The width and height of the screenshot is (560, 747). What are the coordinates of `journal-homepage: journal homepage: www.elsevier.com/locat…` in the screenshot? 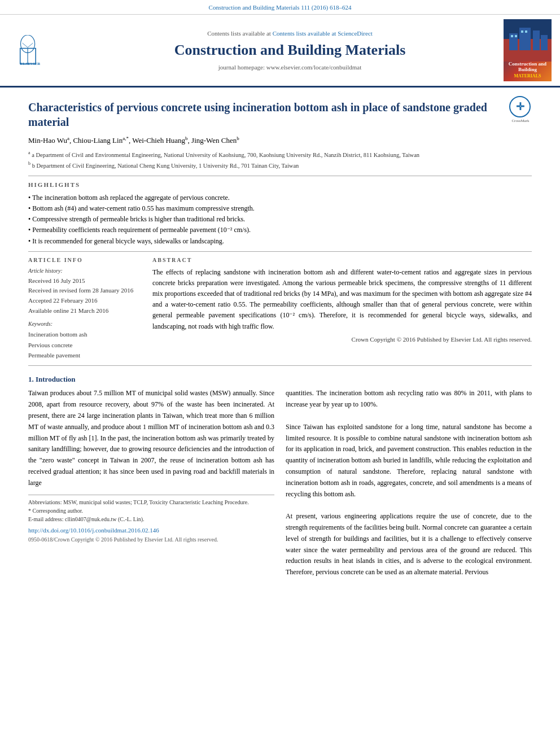 It's located at (290, 68).